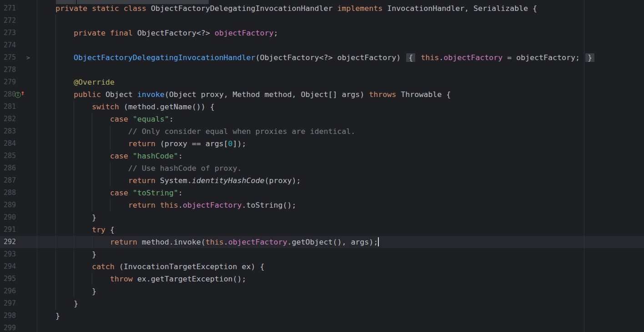 Image resolution: width=644 pixels, height=332 pixels. I want to click on code-line-row: 278, so click(322, 70).